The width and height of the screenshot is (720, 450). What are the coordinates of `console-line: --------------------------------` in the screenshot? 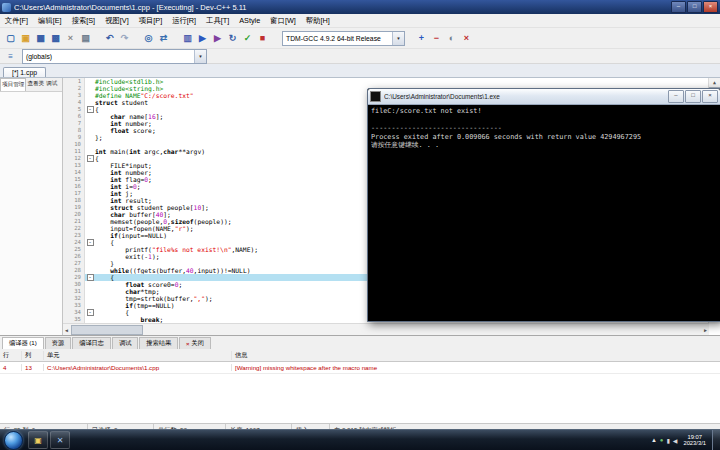 It's located at (544, 128).